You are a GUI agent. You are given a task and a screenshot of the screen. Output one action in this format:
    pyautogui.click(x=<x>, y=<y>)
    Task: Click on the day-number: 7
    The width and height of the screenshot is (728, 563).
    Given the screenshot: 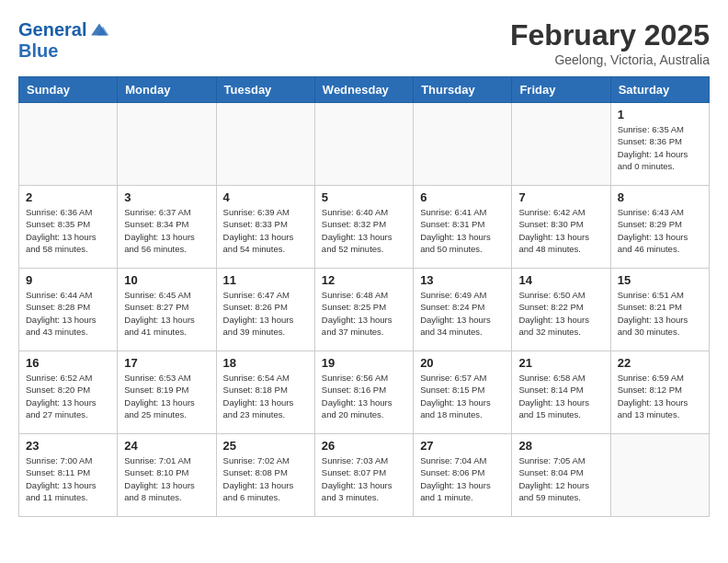 What is the action you would take?
    pyautogui.click(x=561, y=197)
    